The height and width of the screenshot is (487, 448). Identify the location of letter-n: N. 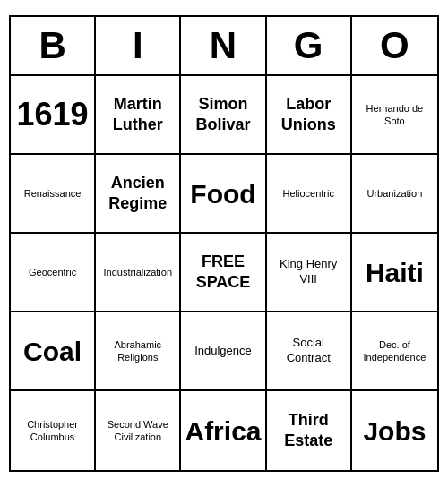
(224, 46).